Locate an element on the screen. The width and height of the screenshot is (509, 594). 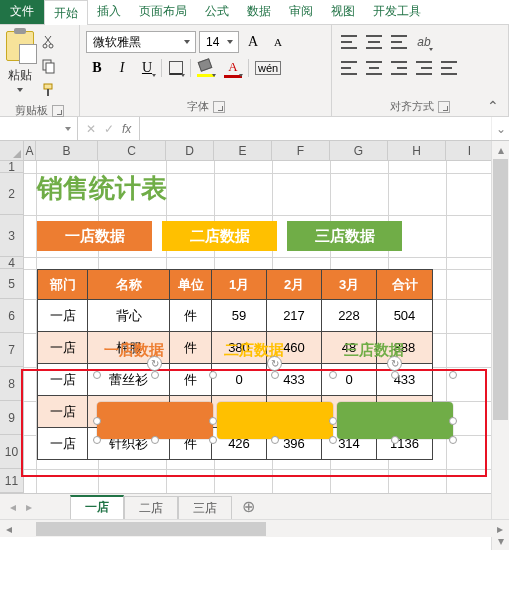
sheet-nav-next-icon: ▸ is located at coordinates (29, 507).